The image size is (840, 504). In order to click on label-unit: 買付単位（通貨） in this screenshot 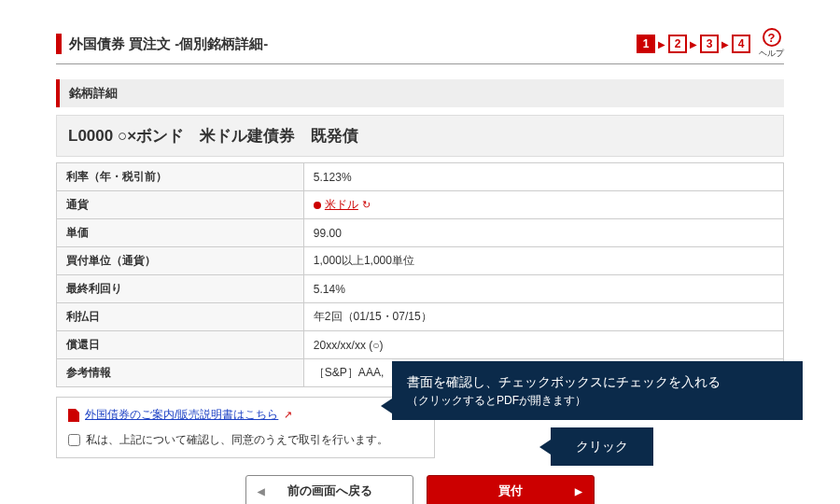, I will do `click(181, 261)`.